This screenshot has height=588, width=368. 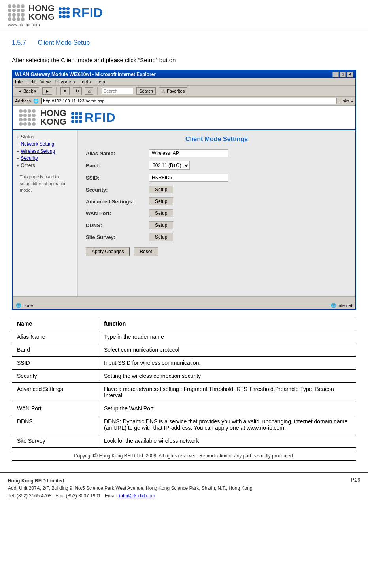 What do you see at coordinates (117, 154) in the screenshot?
I see `alias-name-label: Alias Name:` at bounding box center [117, 154].